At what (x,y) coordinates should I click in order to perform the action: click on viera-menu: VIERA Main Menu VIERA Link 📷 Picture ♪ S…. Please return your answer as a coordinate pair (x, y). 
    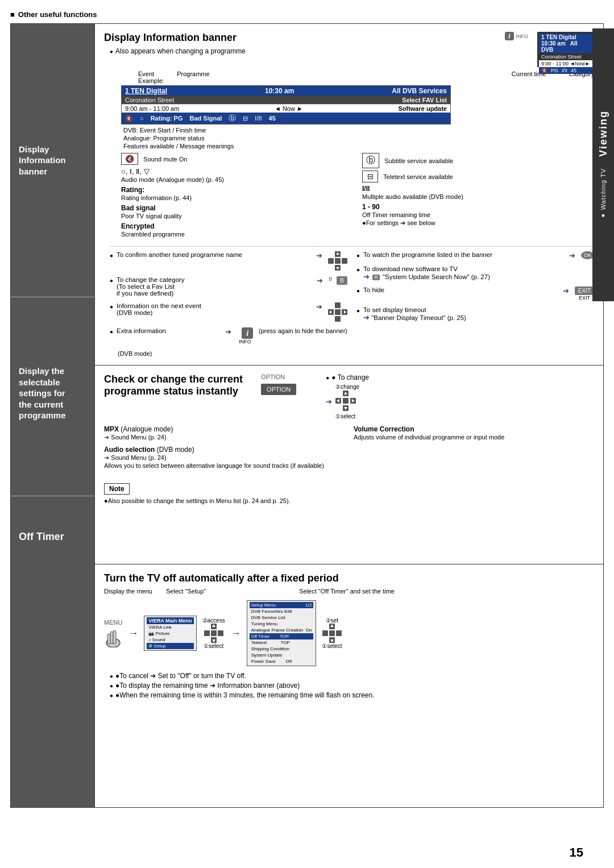
    Looking at the image, I should click on (170, 633).